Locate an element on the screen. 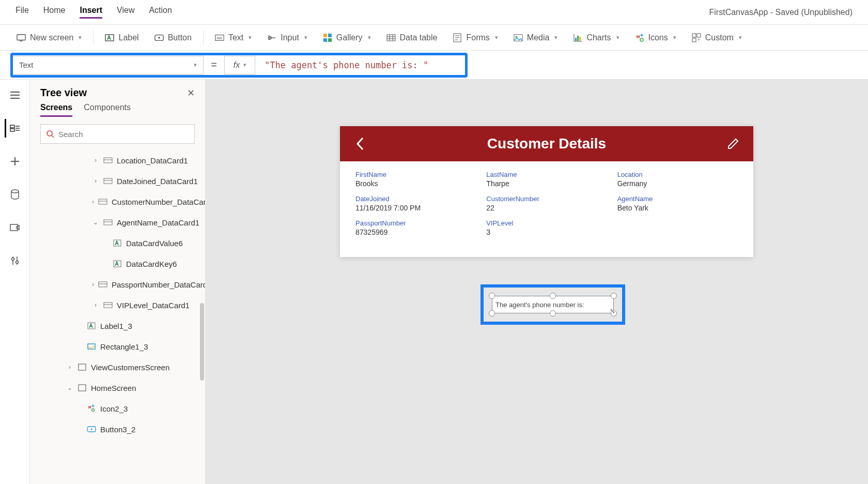 The width and height of the screenshot is (868, 484). menu-insert: Insert is located at coordinates (91, 12).